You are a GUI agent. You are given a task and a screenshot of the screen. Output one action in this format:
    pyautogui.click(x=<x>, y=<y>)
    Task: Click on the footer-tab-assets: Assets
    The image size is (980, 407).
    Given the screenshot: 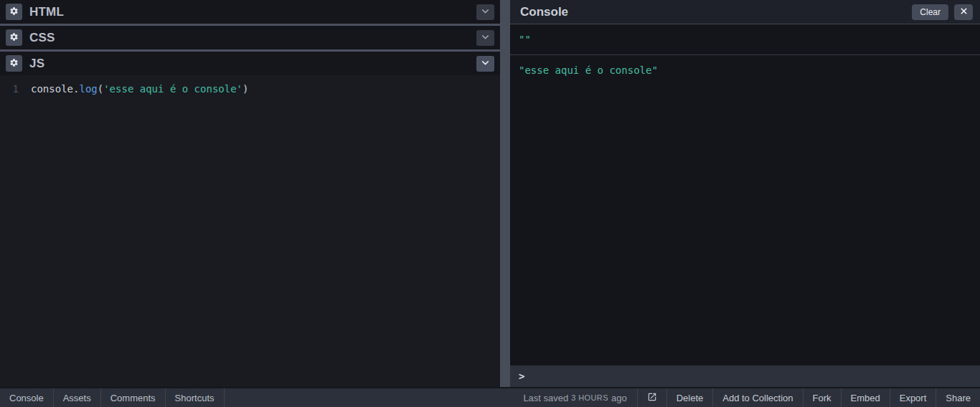 What is the action you would take?
    pyautogui.click(x=77, y=398)
    